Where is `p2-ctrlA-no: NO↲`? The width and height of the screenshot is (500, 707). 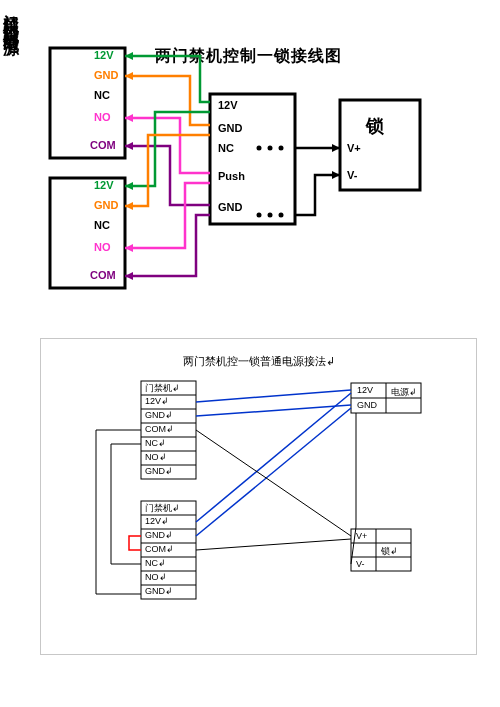 p2-ctrlA-no: NO↲ is located at coordinates (156, 457).